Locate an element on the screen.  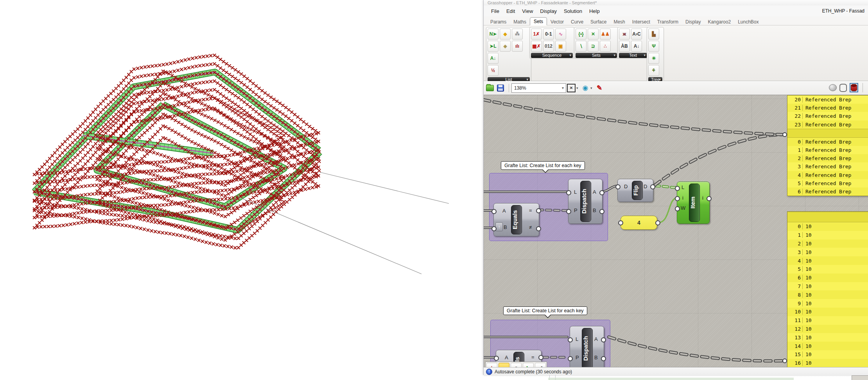
tab-lunchbox: LunchBox is located at coordinates (748, 22).